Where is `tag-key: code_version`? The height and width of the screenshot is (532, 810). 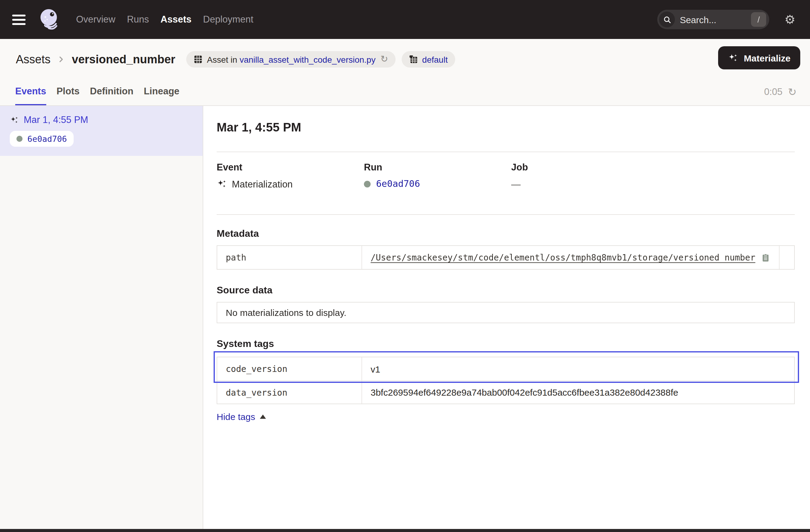 tag-key: code_version is located at coordinates (290, 369).